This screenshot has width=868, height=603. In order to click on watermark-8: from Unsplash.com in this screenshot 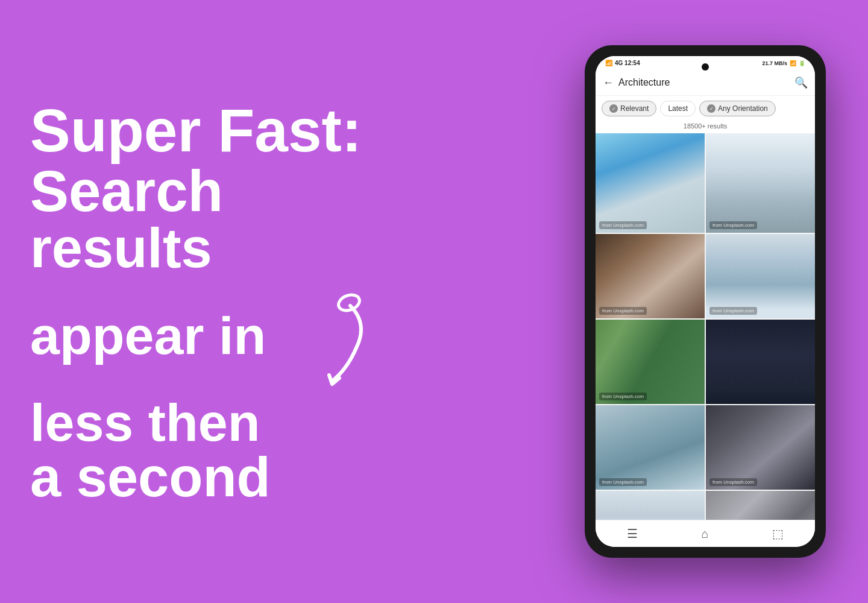, I will do `click(733, 482)`.